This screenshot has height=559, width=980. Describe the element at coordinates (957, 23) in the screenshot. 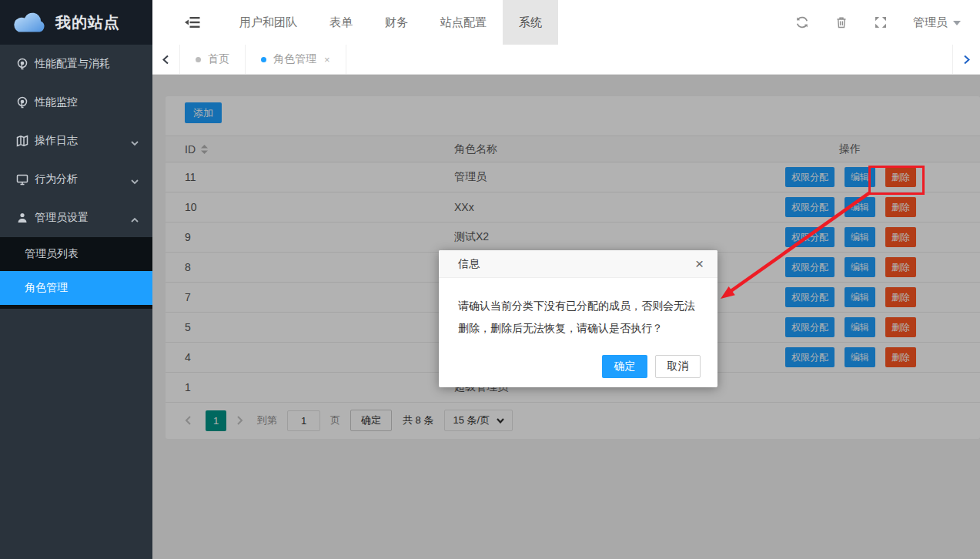

I see `caret-down-icon` at that location.